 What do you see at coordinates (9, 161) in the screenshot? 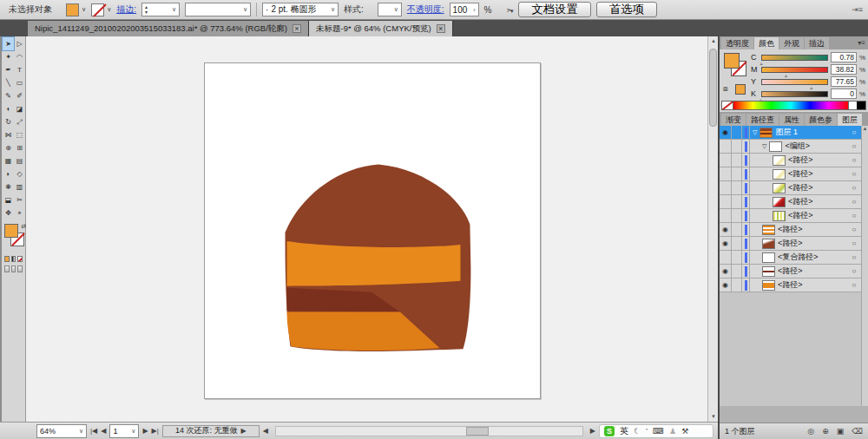
I see `mesh-tool: ▦` at bounding box center [9, 161].